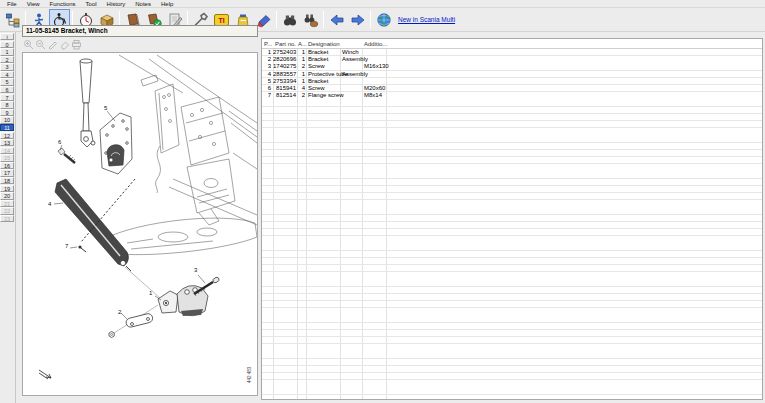 The width and height of the screenshot is (765, 403). What do you see at coordinates (266, 74) in the screenshot?
I see `cell-pos: 4` at bounding box center [266, 74].